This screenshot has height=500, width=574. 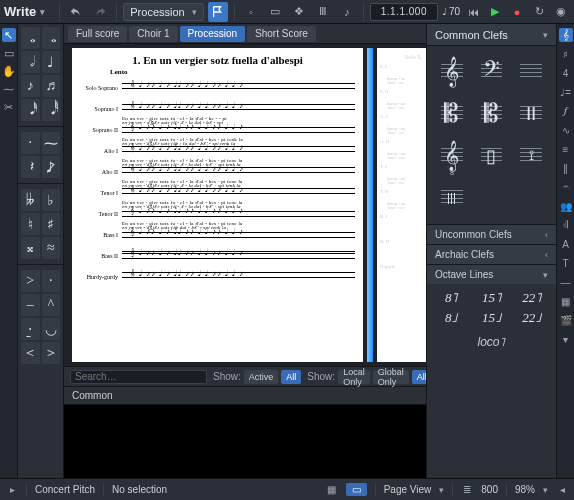 What do you see at coordinates (218, 88) in the screenshot?
I see `staff-row: Solo Soprano 𝄞 ♩ ♪♪ ♩ ♪ ♩♩ ♪♪ ♩ ♩ ♪♪ ♩ ♩…` at bounding box center [218, 88].